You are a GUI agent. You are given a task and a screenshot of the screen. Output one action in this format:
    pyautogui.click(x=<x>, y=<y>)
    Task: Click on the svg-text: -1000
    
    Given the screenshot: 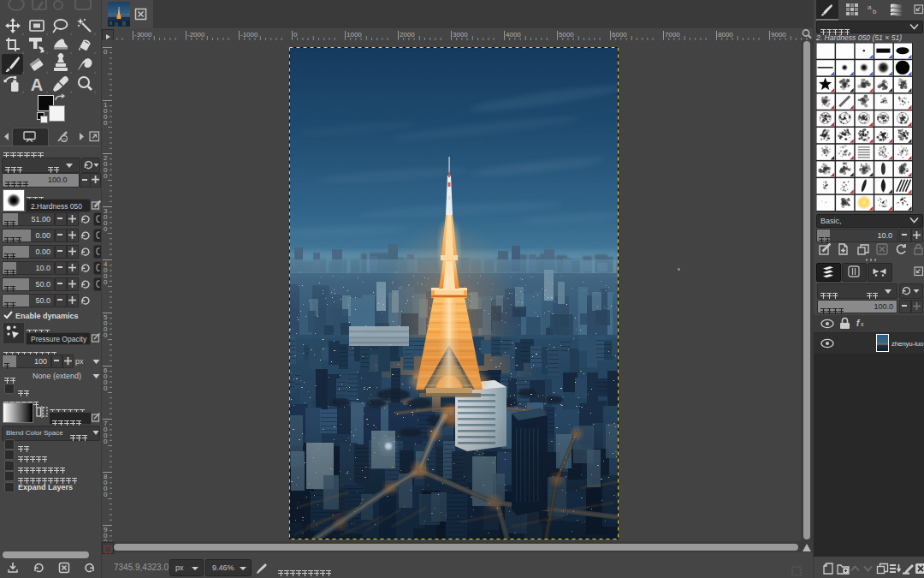 What is the action you would take?
    pyautogui.click(x=250, y=34)
    